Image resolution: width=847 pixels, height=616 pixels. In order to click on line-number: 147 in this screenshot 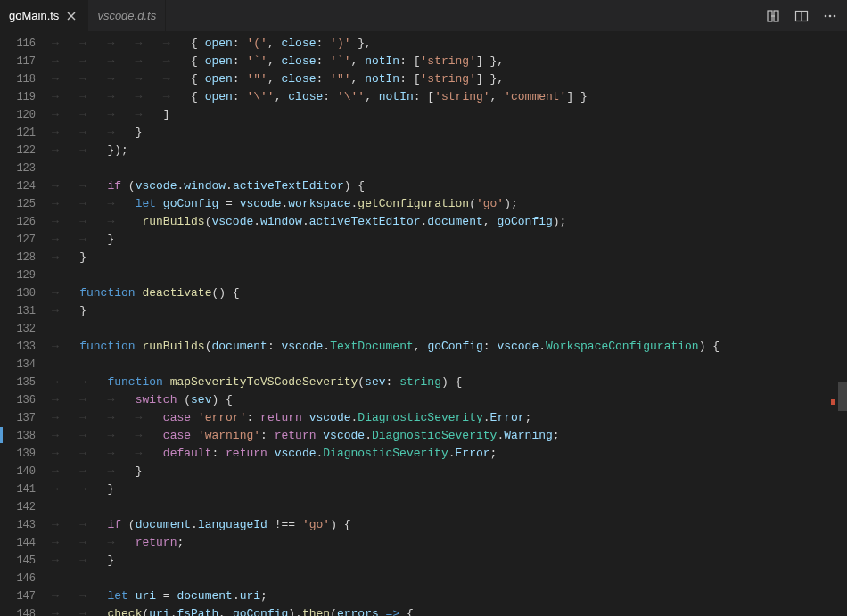, I will do `click(18, 596)`.